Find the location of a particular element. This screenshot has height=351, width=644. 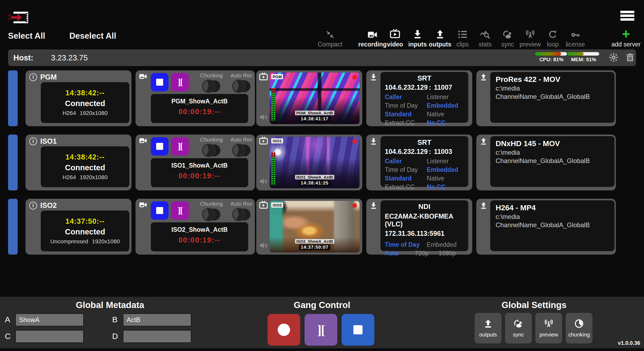

select-all-button: Select All is located at coordinates (27, 36).